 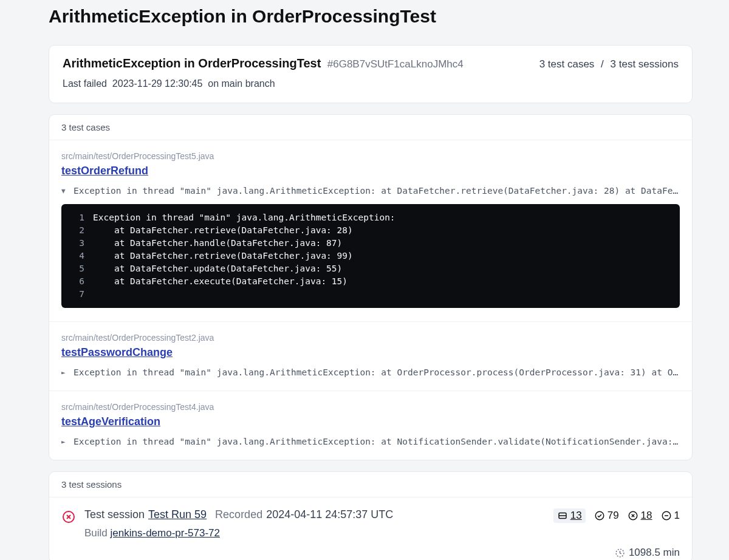 What do you see at coordinates (371, 425) in the screenshot?
I see `test-case-block: src/main/test/OrderProcessingTest4.javat…` at bounding box center [371, 425].